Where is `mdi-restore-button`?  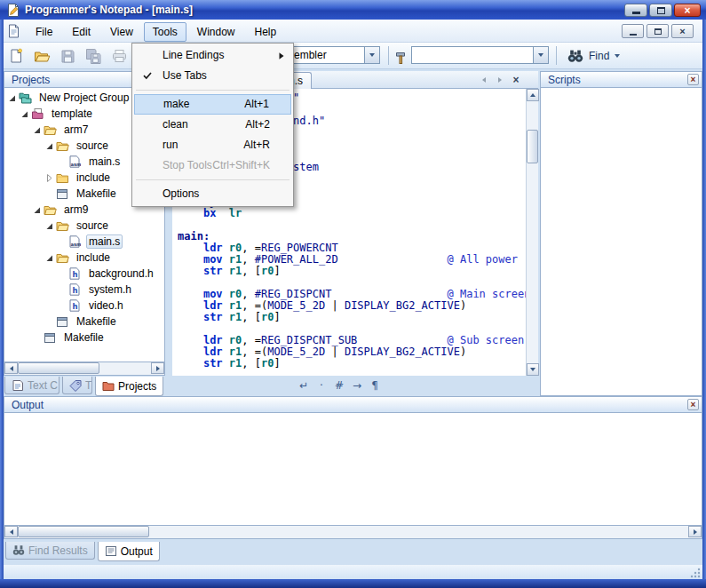 mdi-restore-button is located at coordinates (657, 31).